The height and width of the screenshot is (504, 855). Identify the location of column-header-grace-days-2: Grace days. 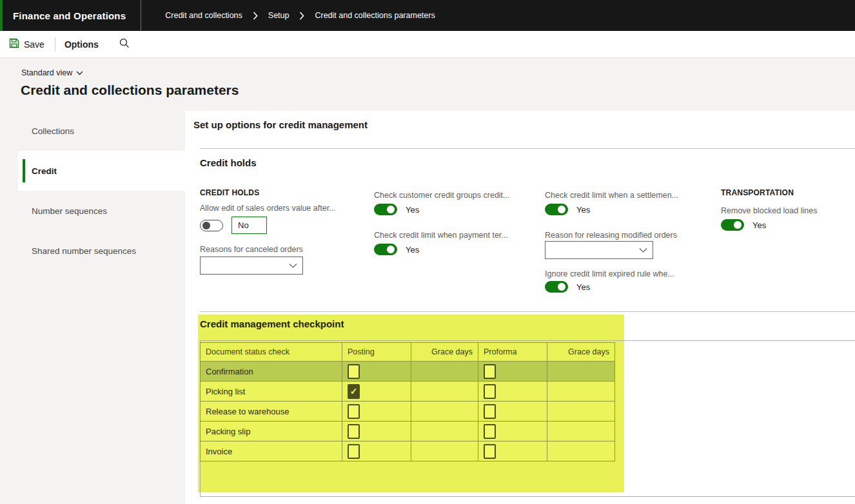
(582, 352).